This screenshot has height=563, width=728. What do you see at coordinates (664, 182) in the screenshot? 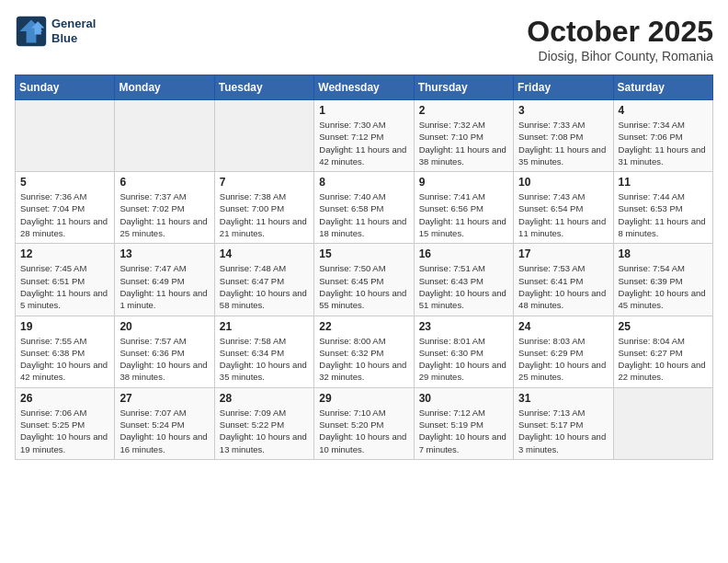
I see `day-number: 11` at bounding box center [664, 182].